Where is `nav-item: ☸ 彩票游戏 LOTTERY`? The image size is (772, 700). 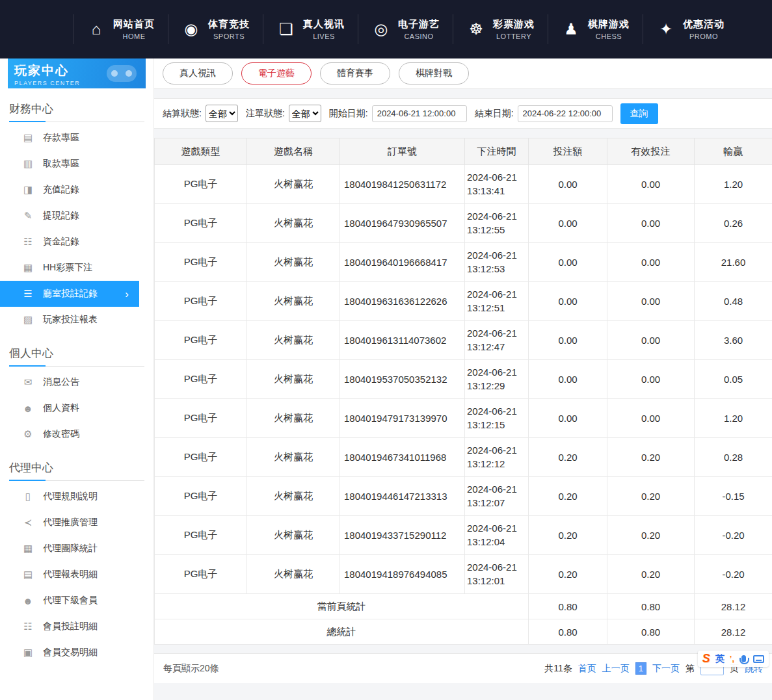 nav-item: ☸ 彩票游戏 LOTTERY is located at coordinates (500, 29).